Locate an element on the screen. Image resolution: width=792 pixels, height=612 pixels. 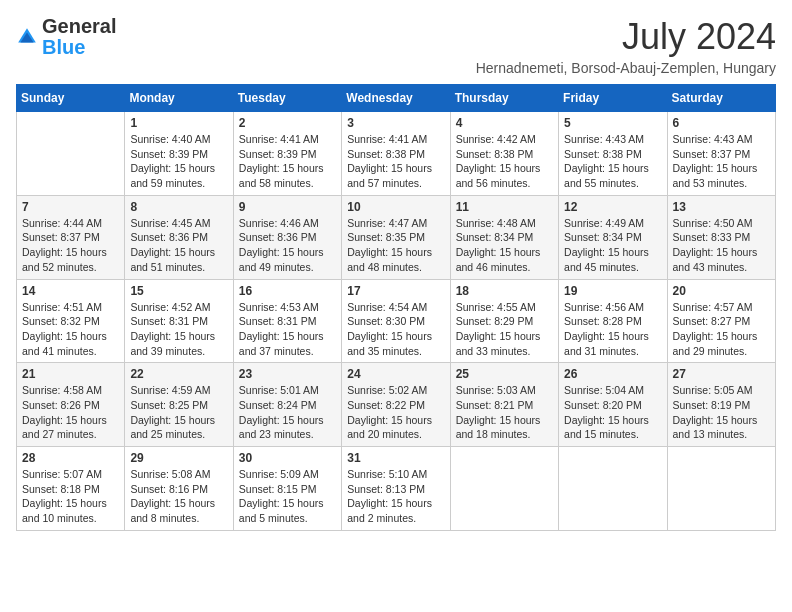
cell-content: Sunrise: 4:52 AMSunset: 8:31 PMDaylight:… is located at coordinates (178, 330).